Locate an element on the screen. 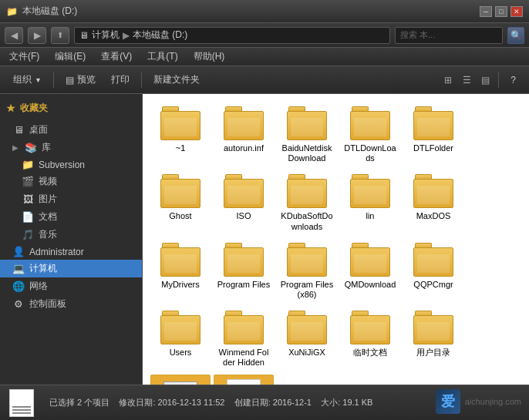 The image size is (529, 420). maximize-button: □ is located at coordinates (501, 12).